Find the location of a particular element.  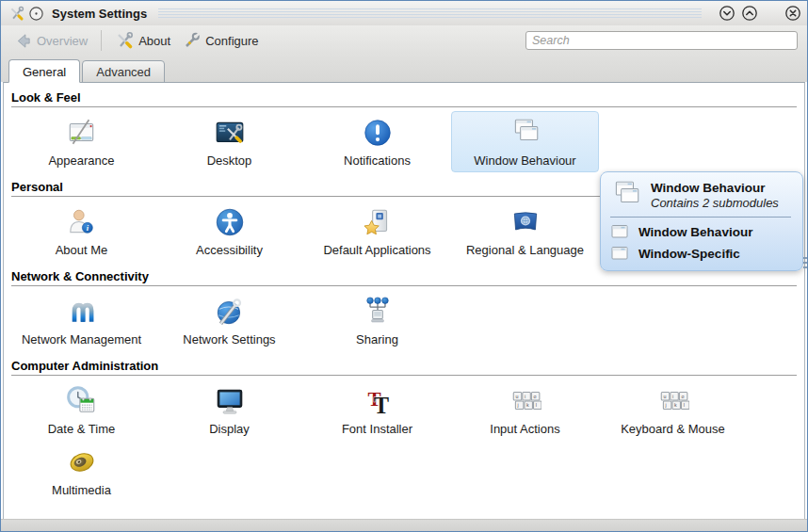

accessibility-icon is located at coordinates (230, 222).